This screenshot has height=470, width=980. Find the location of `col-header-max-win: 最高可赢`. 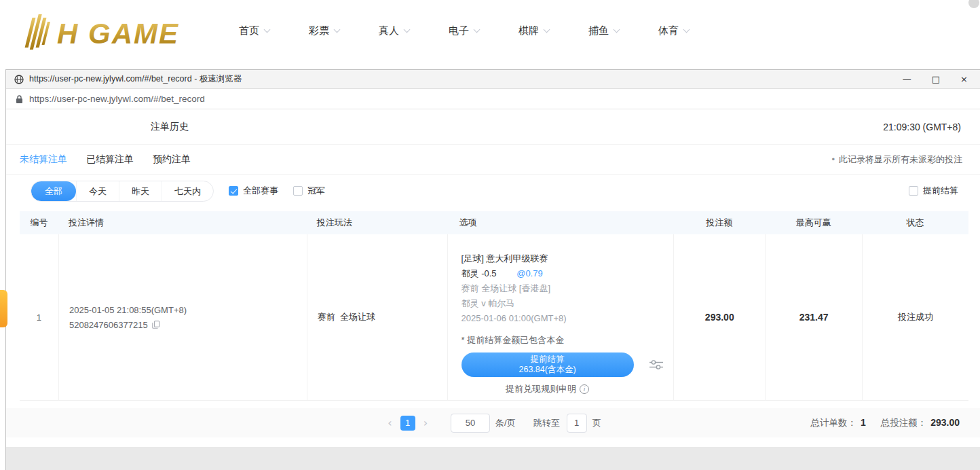

col-header-max-win: 最高可赢 is located at coordinates (813, 223).